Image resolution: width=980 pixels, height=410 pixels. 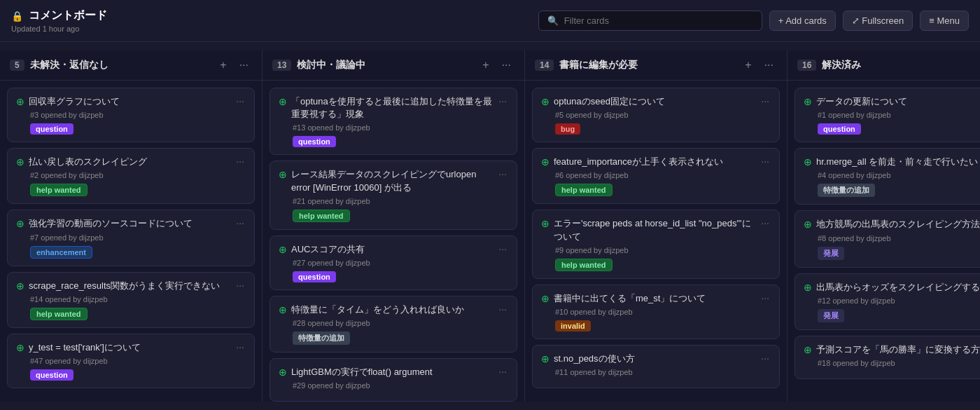 What do you see at coordinates (898, 224) in the screenshot?
I see `card-title: 地方競馬の出馬表のスクレイピング方法` at bounding box center [898, 224].